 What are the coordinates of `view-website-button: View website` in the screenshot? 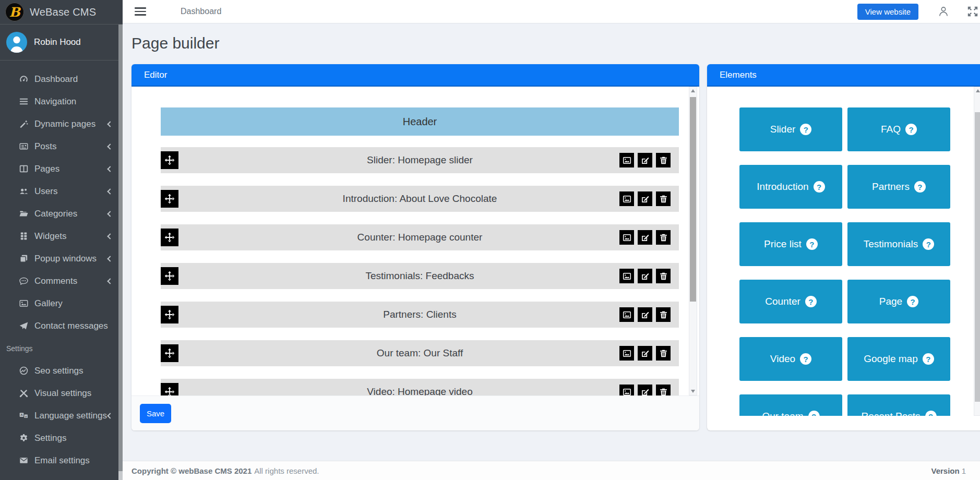 It's located at (888, 11).